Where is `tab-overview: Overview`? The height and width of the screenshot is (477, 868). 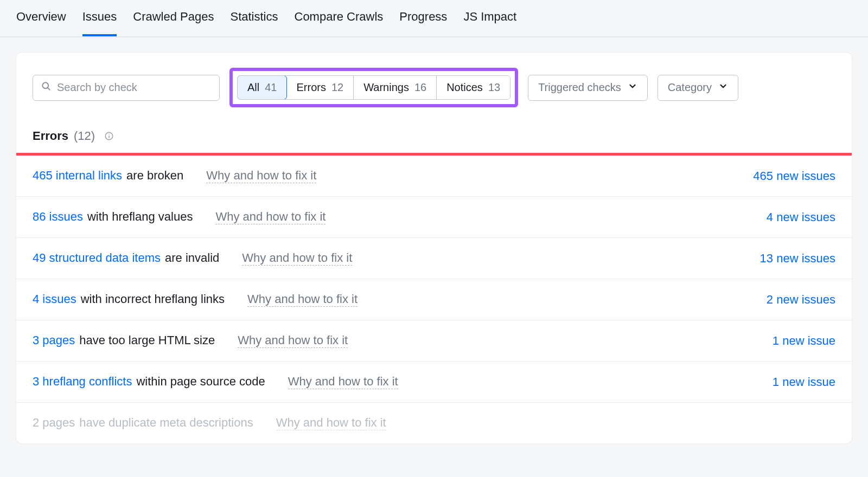 tab-overview: Overview is located at coordinates (41, 18).